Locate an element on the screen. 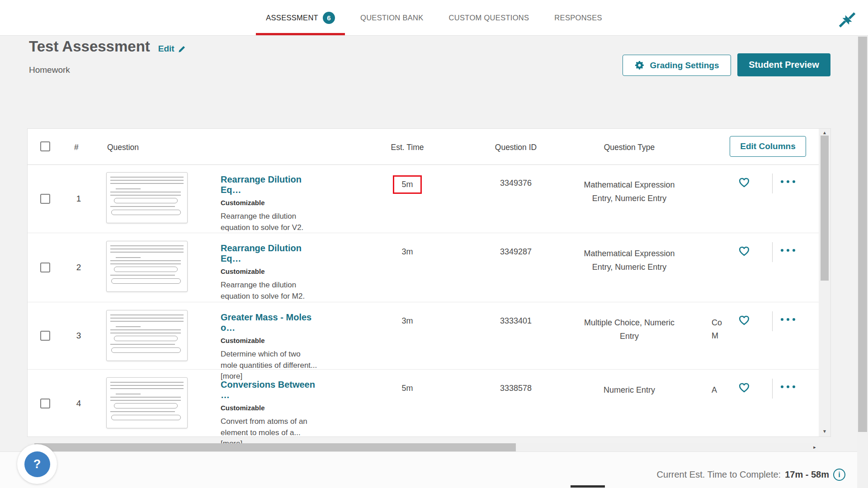 This screenshot has height=488, width=868. est-time-complete-value: 17m - 58m is located at coordinates (807, 474).